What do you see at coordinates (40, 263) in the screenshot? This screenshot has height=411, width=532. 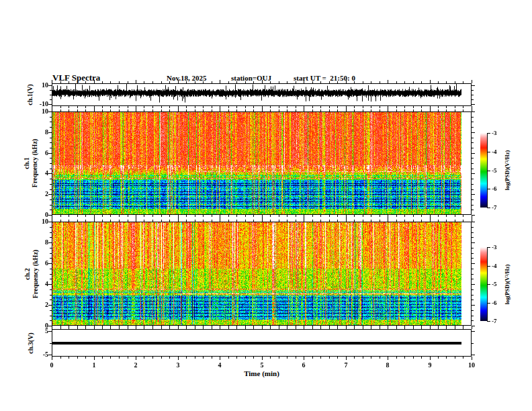 I see `y-tick-label: 6` at bounding box center [40, 263].